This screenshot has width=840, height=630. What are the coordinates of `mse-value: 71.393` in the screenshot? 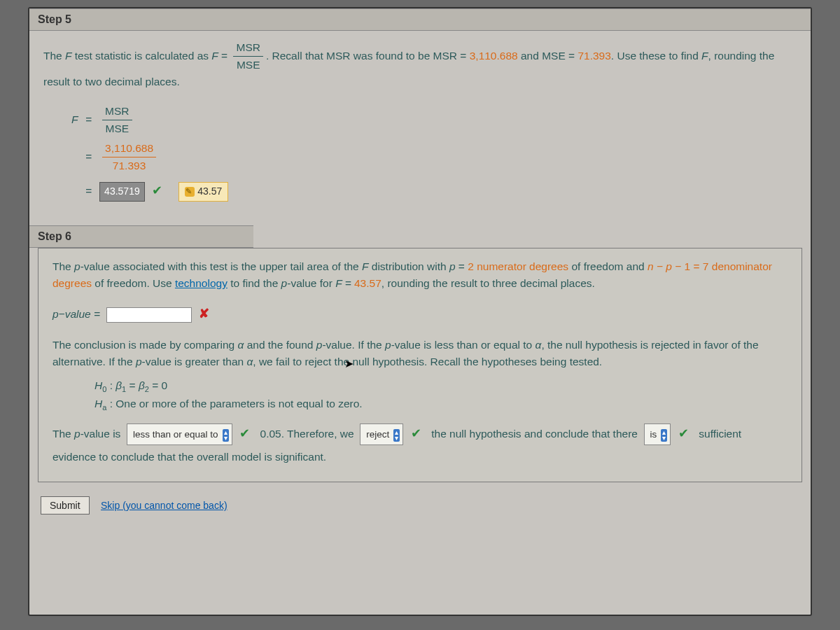 It's located at (594, 56).